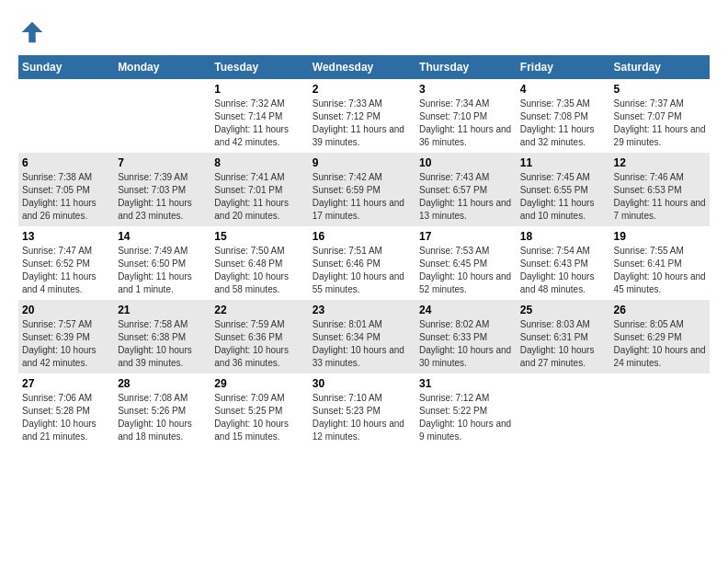 The image size is (728, 563). I want to click on calendar-cell: 1Sunrise: 7:32 AMSunset: 7:14 PMDaylight…, so click(259, 116).